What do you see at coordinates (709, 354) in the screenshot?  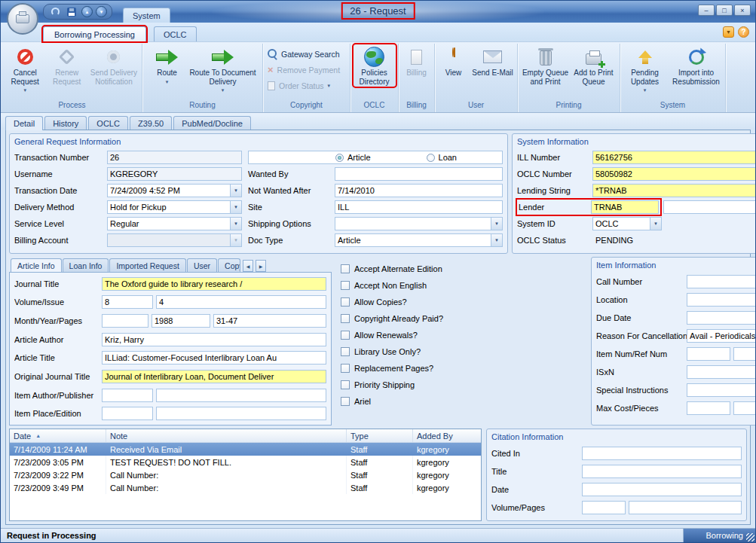 I see `item-num-input` at bounding box center [709, 354].